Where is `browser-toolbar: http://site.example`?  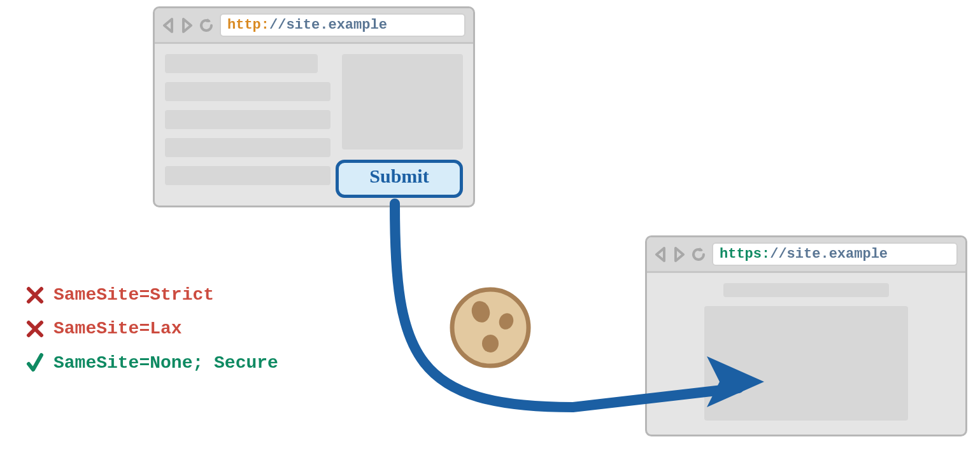
browser-toolbar: http://site.example is located at coordinates (314, 26).